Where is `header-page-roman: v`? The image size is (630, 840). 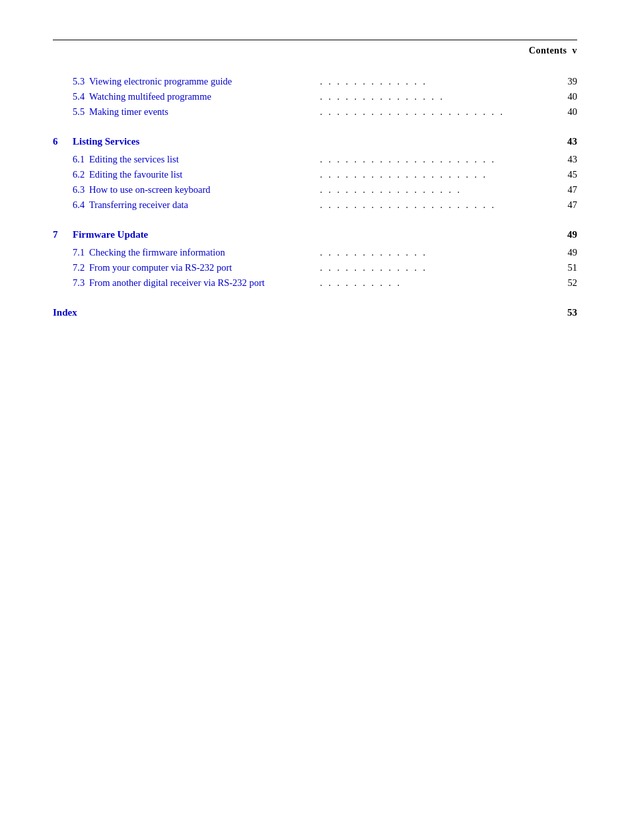
header-page-roman: v is located at coordinates (575, 50).